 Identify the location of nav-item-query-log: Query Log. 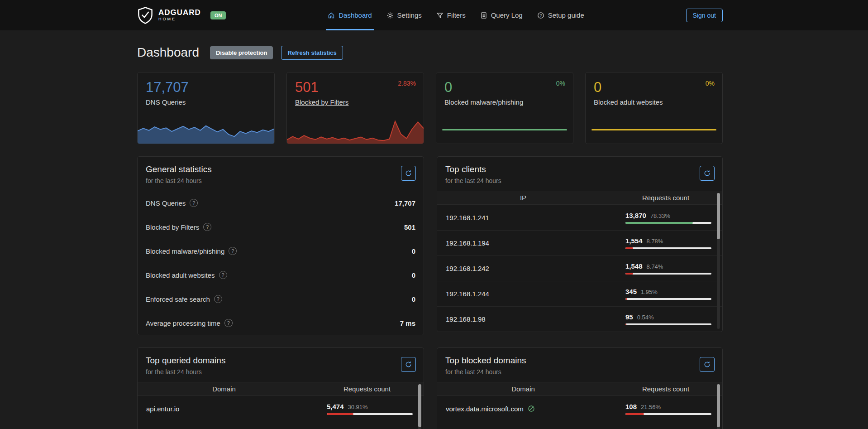
(501, 15).